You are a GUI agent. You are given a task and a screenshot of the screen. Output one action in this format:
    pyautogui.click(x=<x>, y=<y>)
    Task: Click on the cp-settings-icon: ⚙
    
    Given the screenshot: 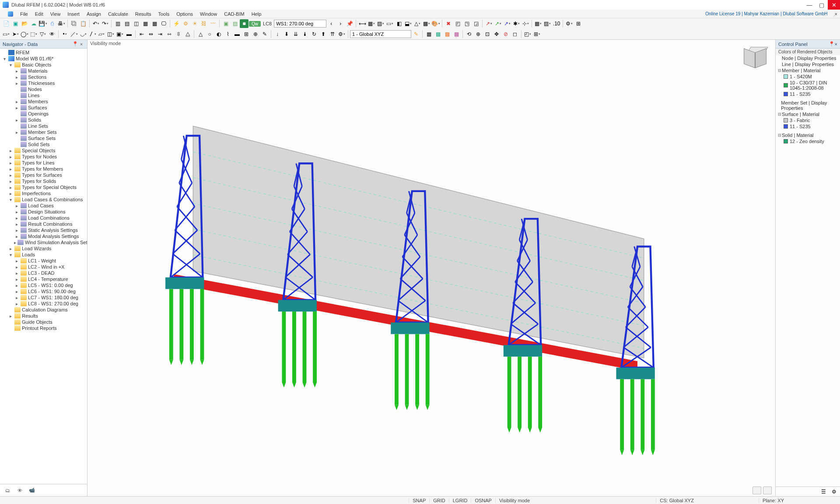 What is the action you would take?
    pyautogui.click(x=834, y=492)
    